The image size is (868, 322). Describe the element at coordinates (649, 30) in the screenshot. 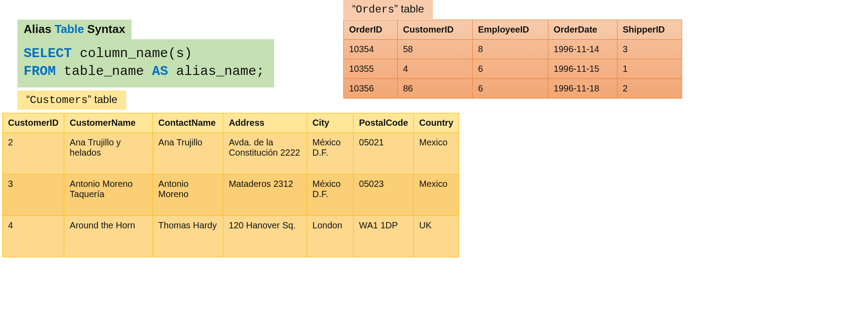

I see `column-header: ShipperID` at that location.